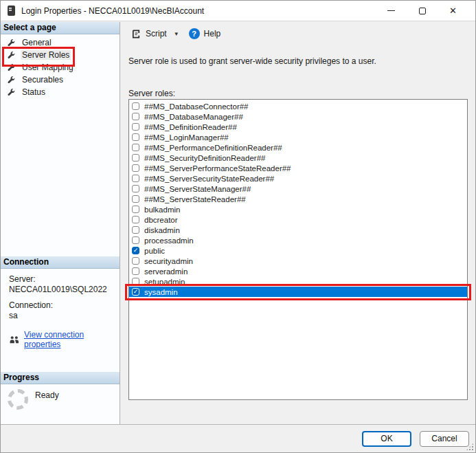  I want to click on server-role-row: ✓ diskadmin, so click(298, 230).